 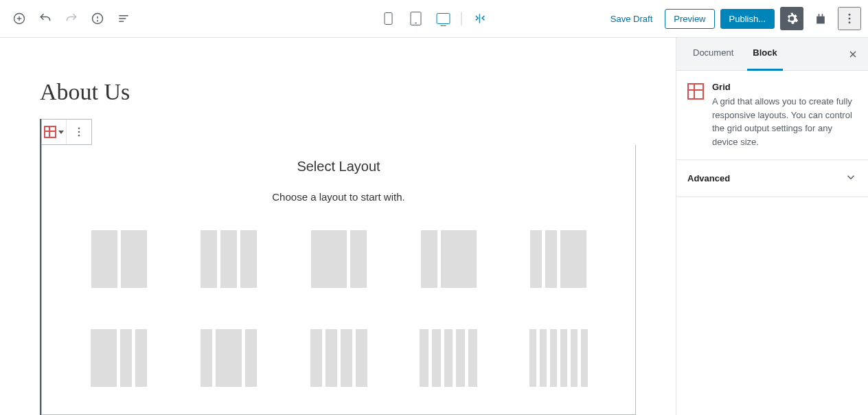 What do you see at coordinates (98, 19) in the screenshot?
I see `content-structure-button` at bounding box center [98, 19].